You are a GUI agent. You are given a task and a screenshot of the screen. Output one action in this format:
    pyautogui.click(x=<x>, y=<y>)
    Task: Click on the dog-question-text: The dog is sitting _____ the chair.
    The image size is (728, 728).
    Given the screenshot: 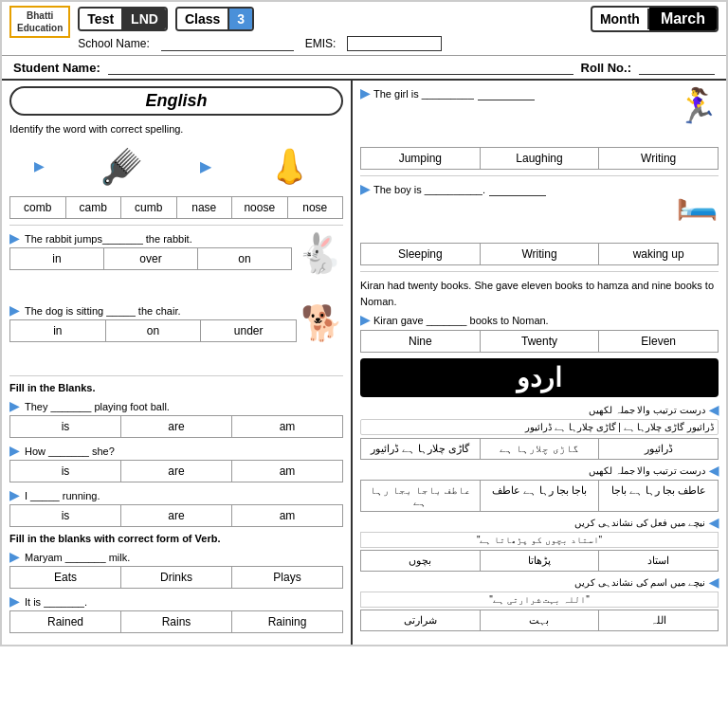 What is the action you would take?
    pyautogui.click(x=102, y=311)
    